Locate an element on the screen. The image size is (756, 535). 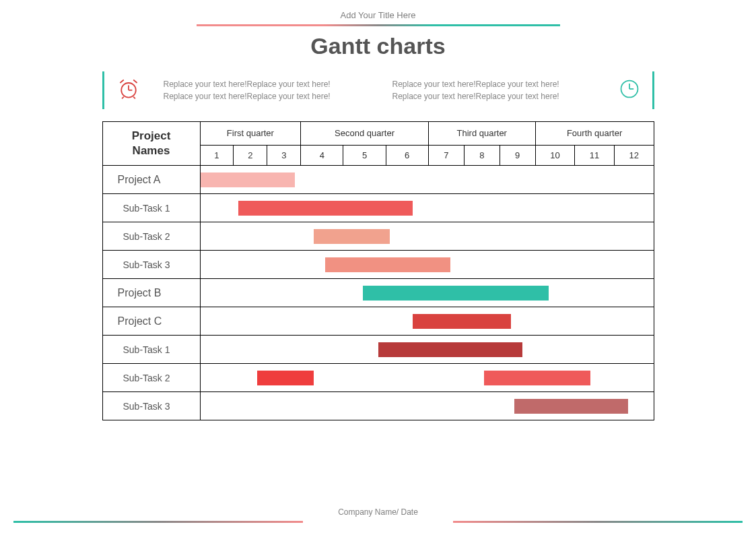
quarter-header: Third quarter is located at coordinates (482, 133).